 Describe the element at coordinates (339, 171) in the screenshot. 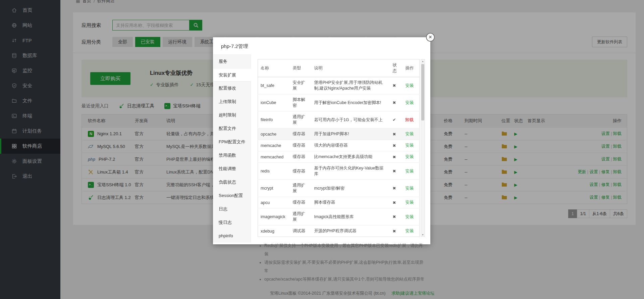

I see `ext-row-redis: redis缓存器 基于内存亦可持久化的Key-Value数据库 ✖ 安装` at that location.